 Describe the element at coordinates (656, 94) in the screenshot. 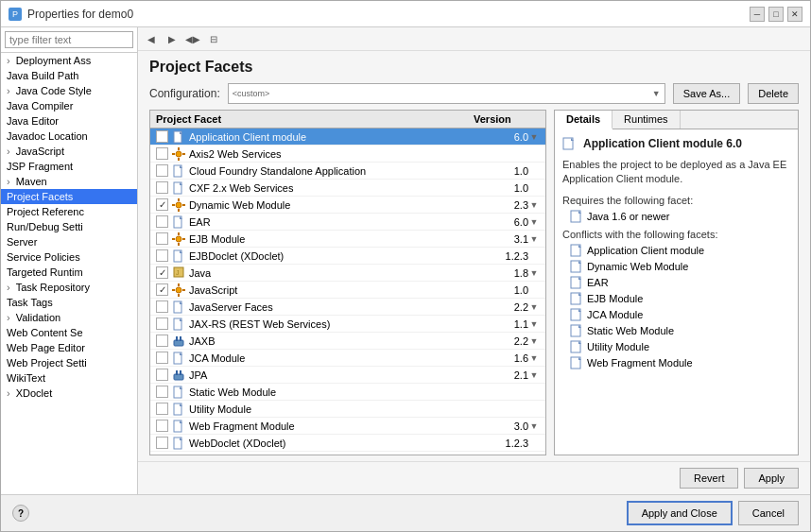

I see `config-dropdown-arrow: ▼` at that location.